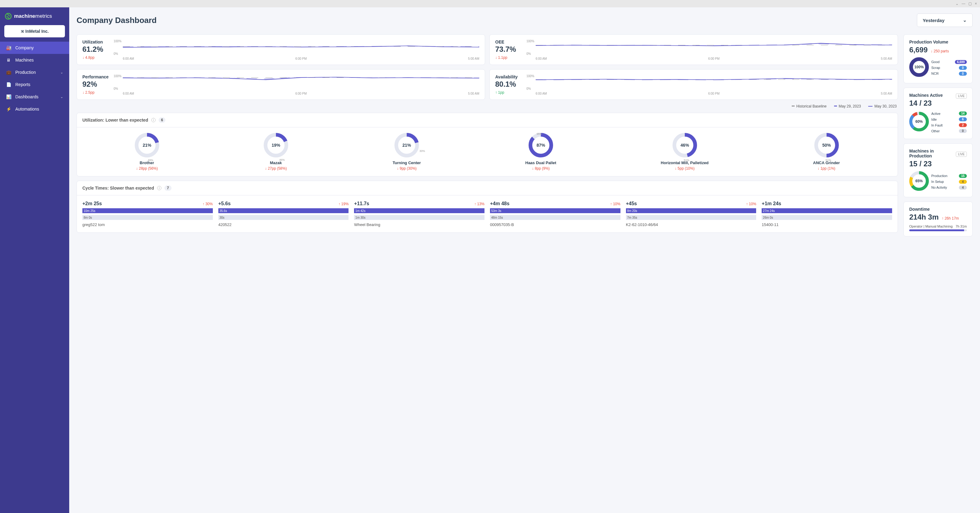 The height and width of the screenshot is (513, 980). Describe the element at coordinates (934, 21) in the screenshot. I see `date-range-label: Yesterday` at that location.